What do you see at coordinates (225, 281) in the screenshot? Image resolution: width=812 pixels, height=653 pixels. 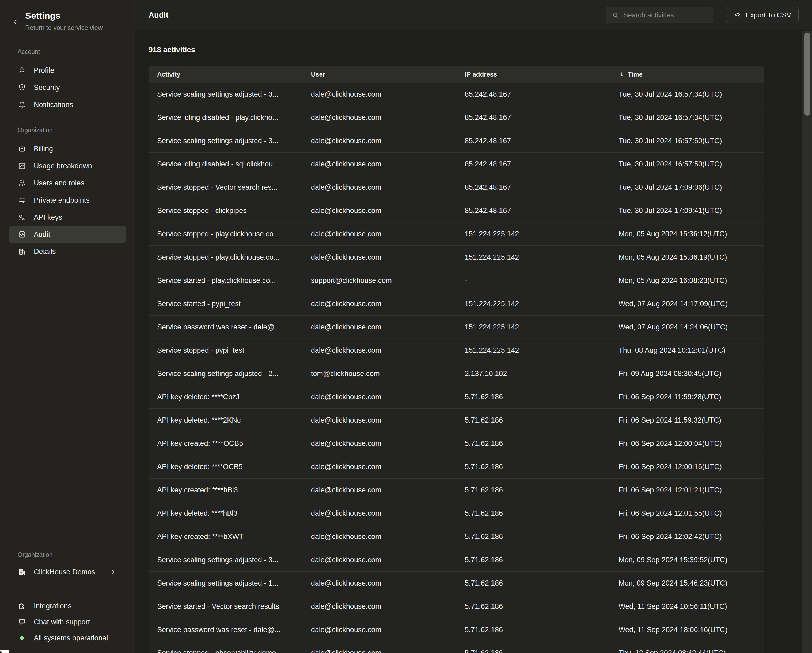 I see `activity-cell: Service started - play.clickhouse.co...` at bounding box center [225, 281].